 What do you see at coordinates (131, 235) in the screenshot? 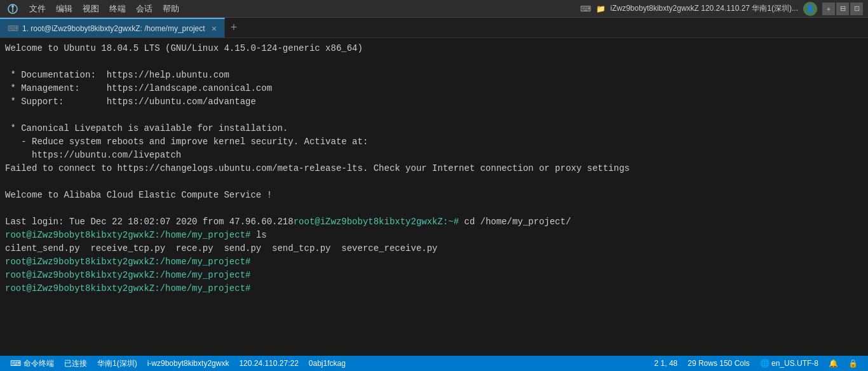
I see `prompt2: root@iZwz9bobyt8kibxty2gwxkZ:/home/my_pr…` at bounding box center [131, 235].